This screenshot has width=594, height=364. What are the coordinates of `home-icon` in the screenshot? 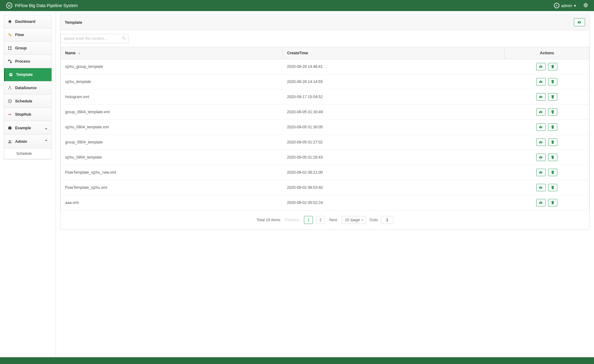 It's located at (10, 22).